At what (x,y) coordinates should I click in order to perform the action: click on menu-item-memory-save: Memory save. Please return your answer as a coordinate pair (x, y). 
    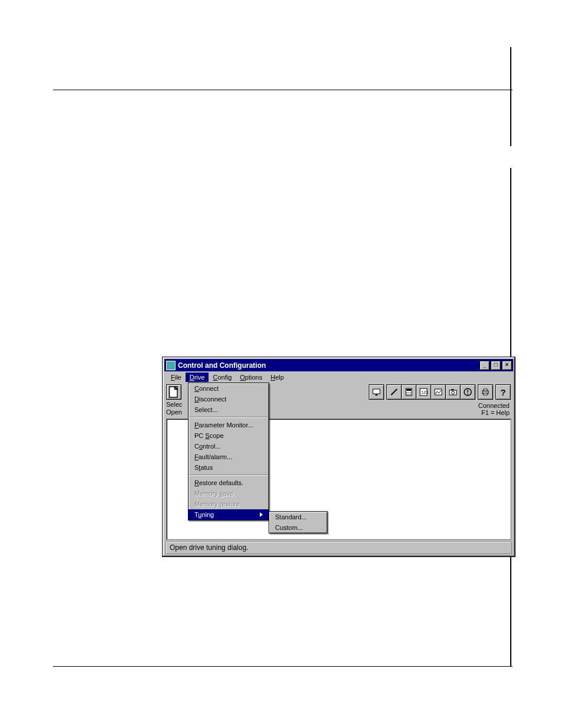
    Looking at the image, I should click on (229, 493).